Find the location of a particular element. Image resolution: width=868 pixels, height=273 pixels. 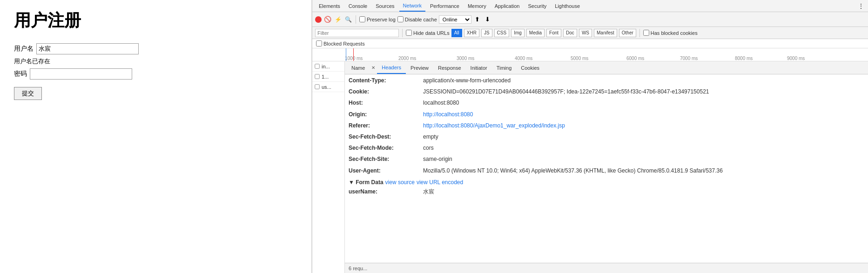

hide-data-urls-label: Hide data URLs is located at coordinates (428, 33).